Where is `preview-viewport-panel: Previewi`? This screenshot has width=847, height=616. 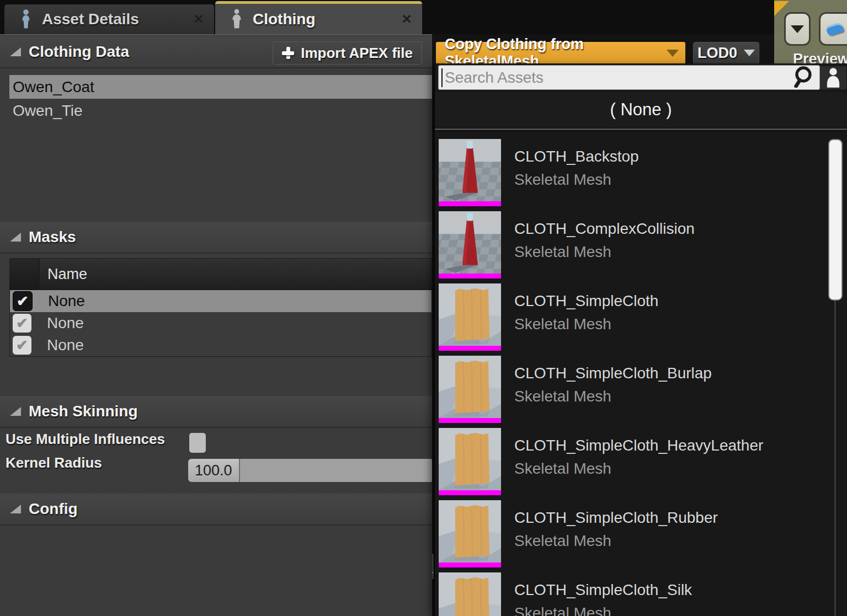
preview-viewport-panel: Previewi is located at coordinates (811, 33).